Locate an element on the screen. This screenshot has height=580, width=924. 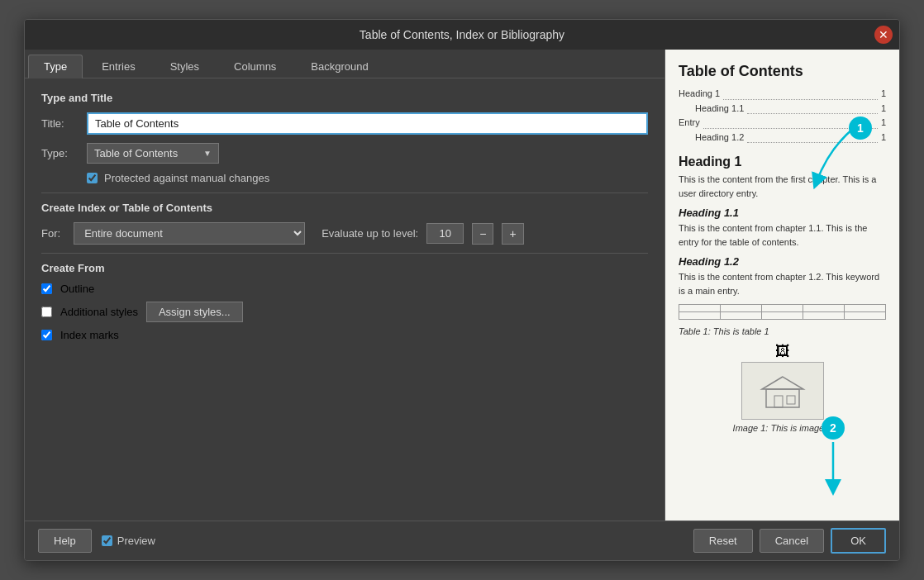
type-and-title-label: Type and Title is located at coordinates (345, 97).